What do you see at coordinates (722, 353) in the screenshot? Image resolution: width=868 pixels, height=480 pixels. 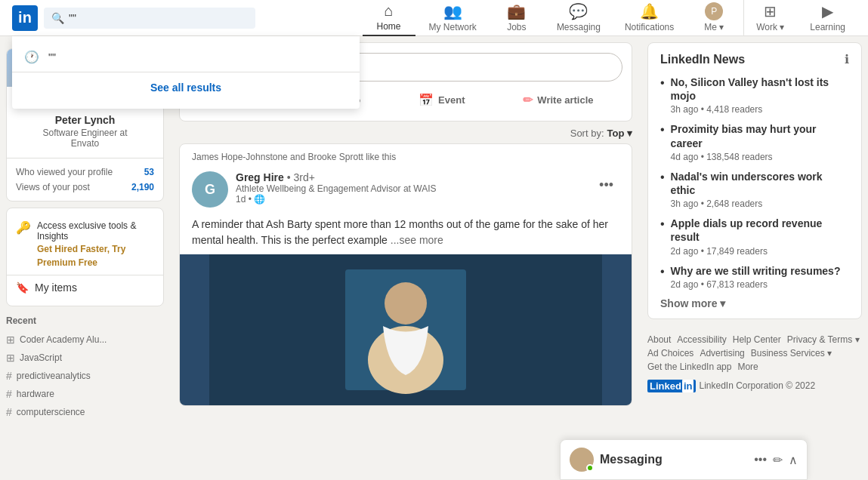 I see `footer-advertising: Advertising` at bounding box center [722, 353].